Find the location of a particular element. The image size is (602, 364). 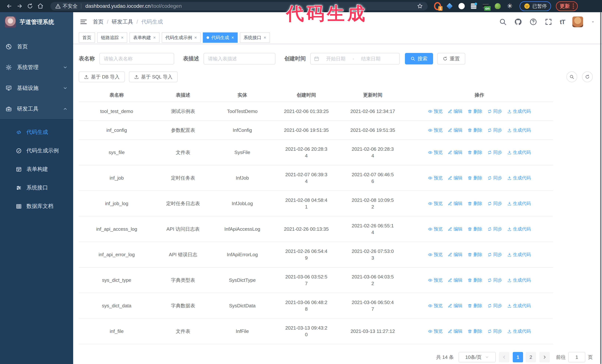

user-avatar is located at coordinates (578, 22).